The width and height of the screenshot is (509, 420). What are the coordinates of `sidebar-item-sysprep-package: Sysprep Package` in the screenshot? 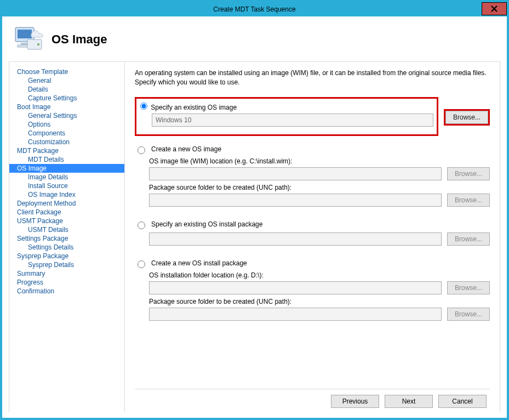 It's located at (67, 256).